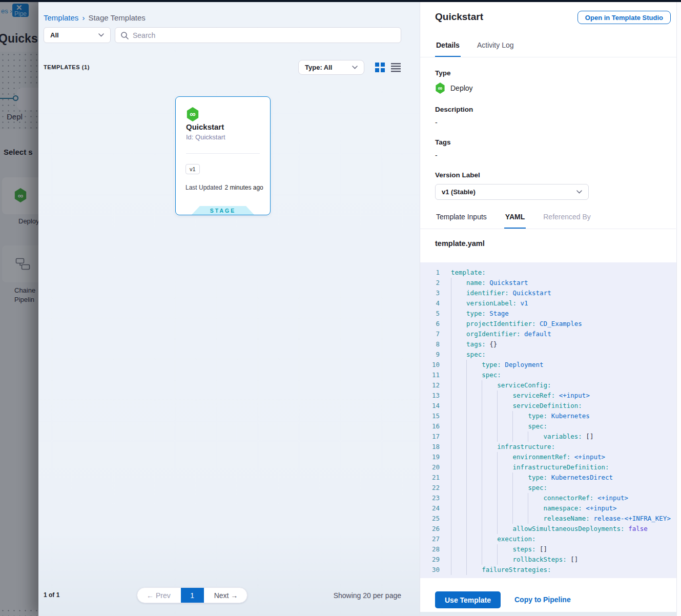  What do you see at coordinates (543, 600) in the screenshot?
I see `copy-to-pipeline-link: Copy to Pipeline` at bounding box center [543, 600].